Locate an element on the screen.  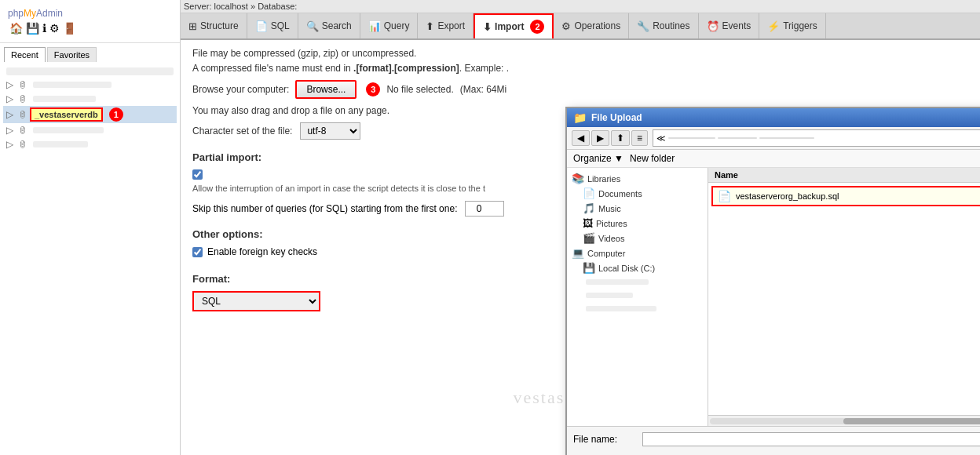
file-name-label: vestaserverorg_backup.sql is located at coordinates (858, 196).